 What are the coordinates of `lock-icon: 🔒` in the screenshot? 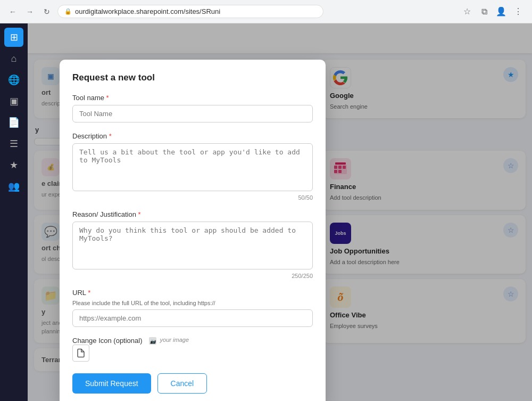 It's located at (68, 12).